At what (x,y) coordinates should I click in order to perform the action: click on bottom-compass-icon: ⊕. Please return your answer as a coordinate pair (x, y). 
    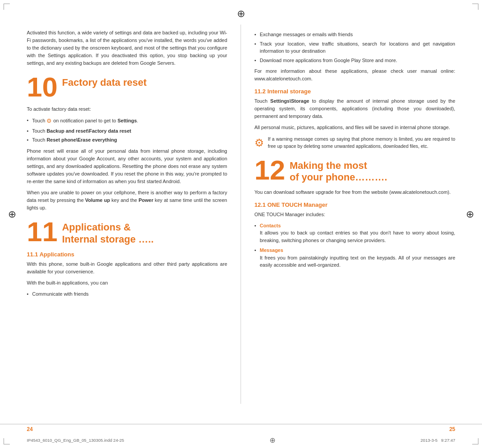
    Looking at the image, I should click on (272, 440).